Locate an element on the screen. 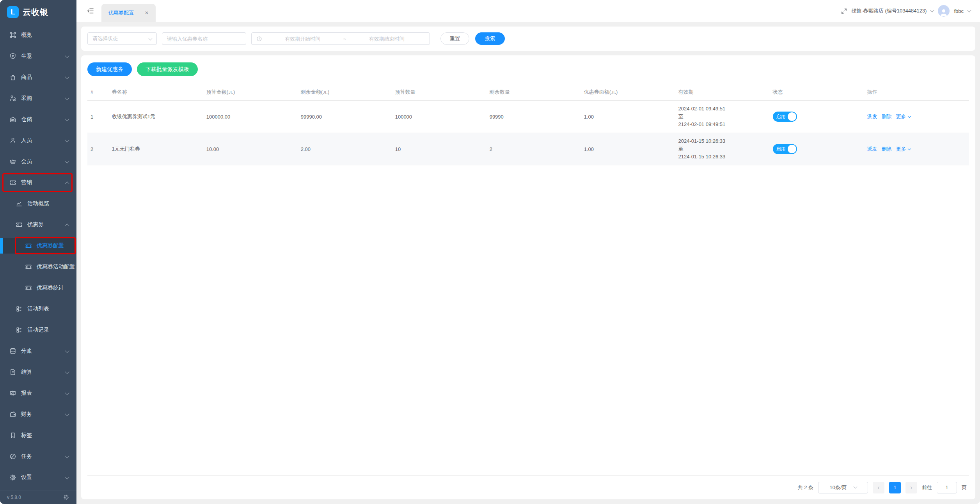 This screenshot has width=980, height=504. sidebar-item-label: 人员 is located at coordinates (27, 140).